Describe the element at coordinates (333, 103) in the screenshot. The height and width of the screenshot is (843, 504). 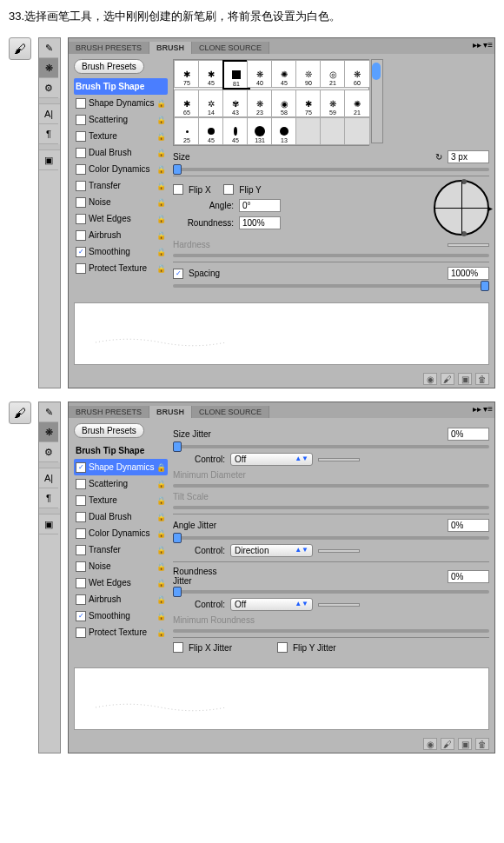
I see `brush-cell: ❋59` at that location.